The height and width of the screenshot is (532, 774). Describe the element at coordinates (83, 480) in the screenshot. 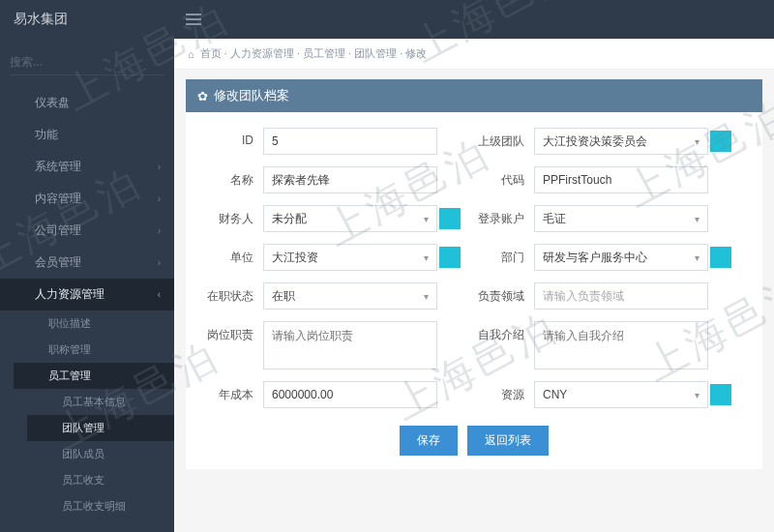

I see `sidebar-item-label: 员工收支` at that location.